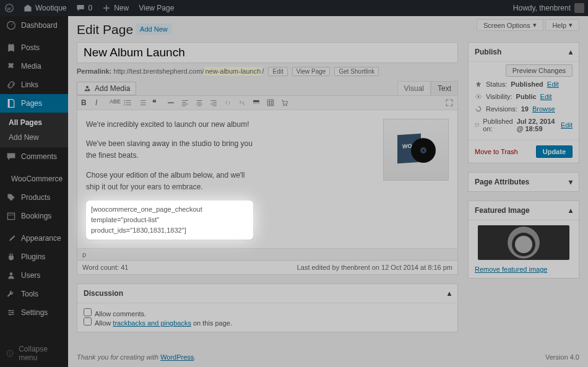 The image size is (588, 367). Describe the element at coordinates (9, 8) in the screenshot. I see `wp-logo` at that location.